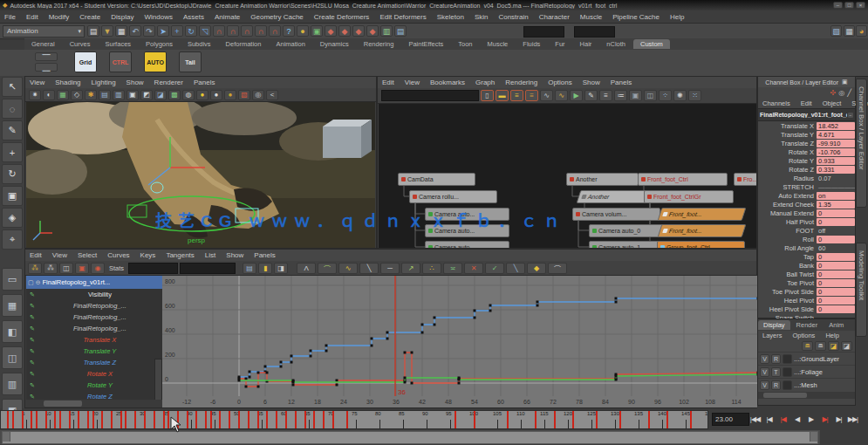 The width and height of the screenshot is (868, 445). What do you see at coordinates (354, 420) in the screenshot?
I see `time-slider: 5101520253035404550556065707580859095100…` at bounding box center [354, 420].